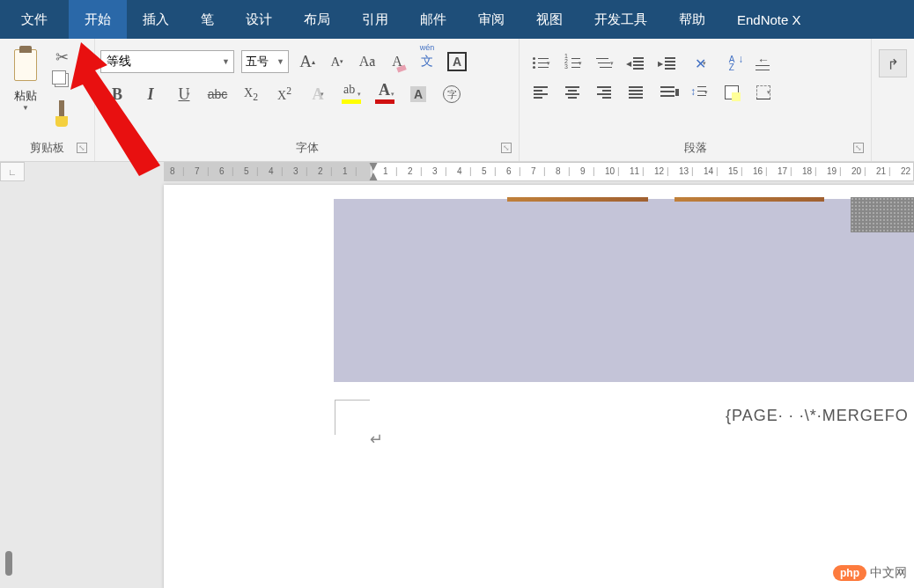 This screenshot has height=588, width=914. I want to click on horizontal-ruler: 8|7|6|5|4|3|2|1||1|2|3|4|5|6|7|8|9|10|11…, so click(539, 172).